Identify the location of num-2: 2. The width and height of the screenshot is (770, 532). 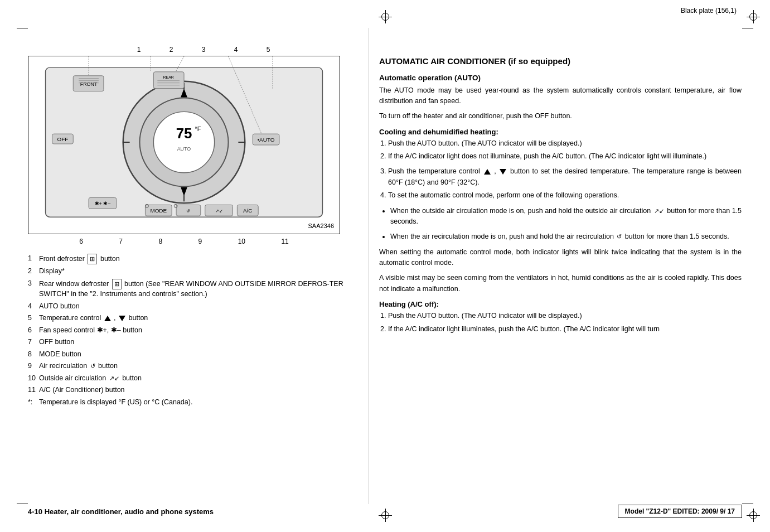
(172, 50).